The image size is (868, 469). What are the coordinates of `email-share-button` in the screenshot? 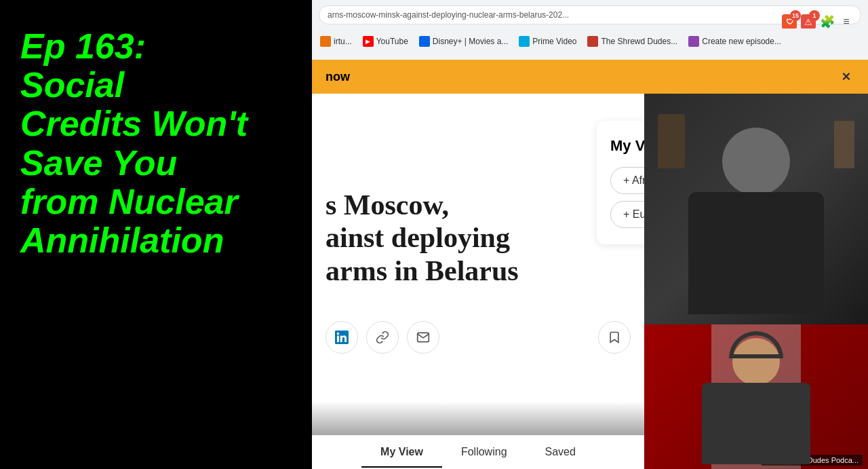 It's located at (423, 337).